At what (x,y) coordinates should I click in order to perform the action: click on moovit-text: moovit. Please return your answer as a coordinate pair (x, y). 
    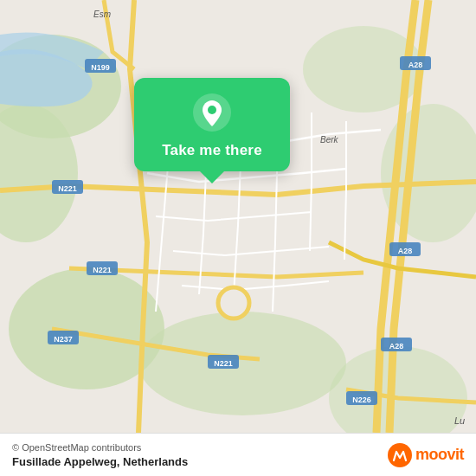
    Looking at the image, I should click on (440, 455).